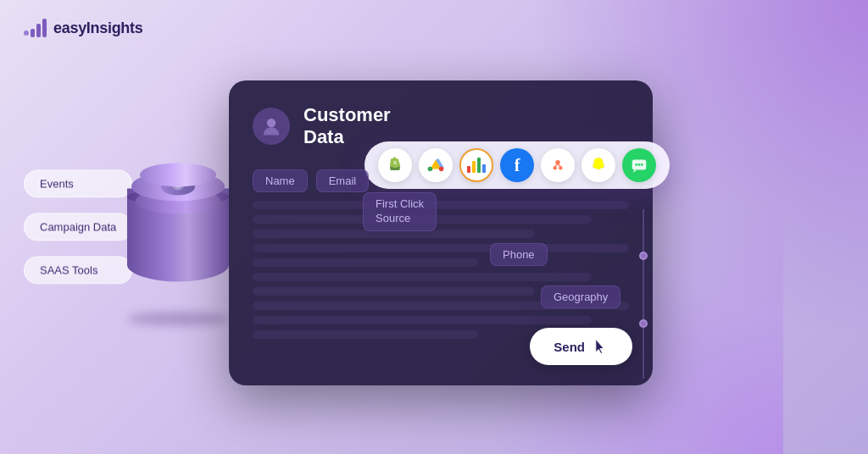 This screenshot has width=868, height=454. Describe the element at coordinates (519, 254) in the screenshot. I see `phone-tag-wrapper: Phone` at that location.